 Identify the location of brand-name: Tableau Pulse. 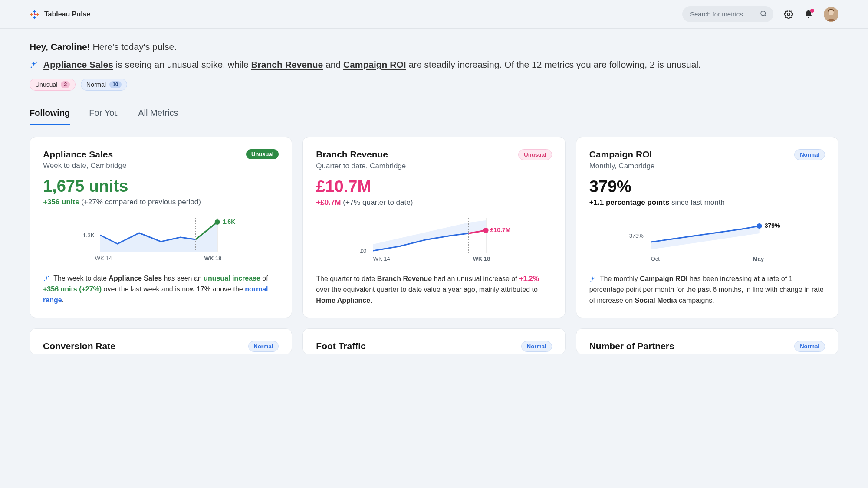
(67, 14).